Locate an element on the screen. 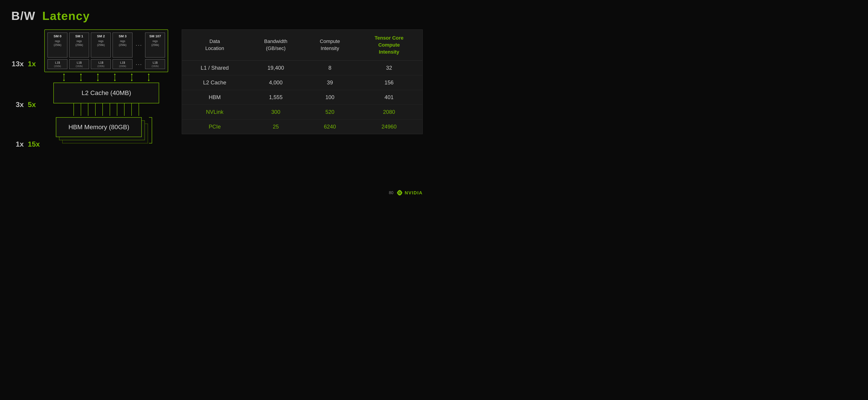  nvidia-text: NVIDIA is located at coordinates (414, 193).